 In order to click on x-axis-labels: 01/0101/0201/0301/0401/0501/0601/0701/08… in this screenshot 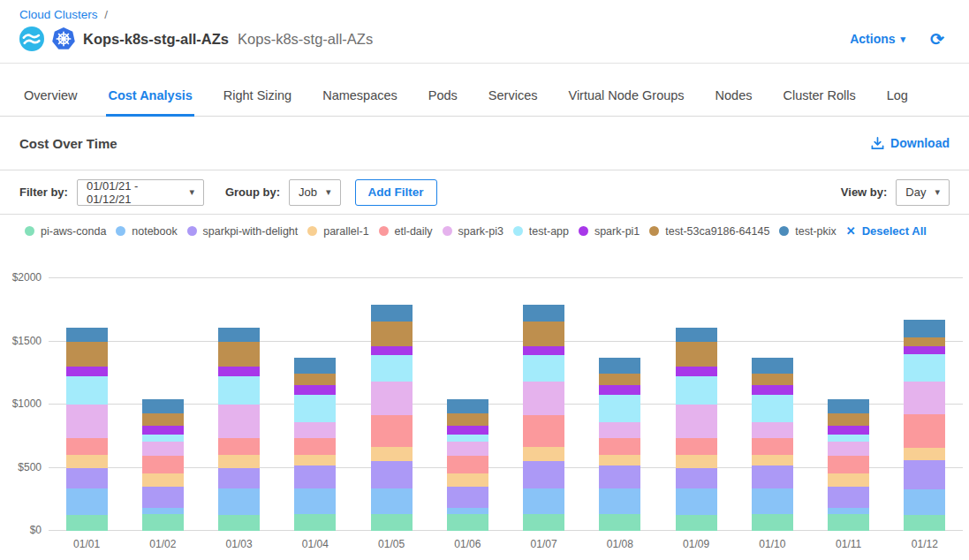, I will do `click(505, 544)`.